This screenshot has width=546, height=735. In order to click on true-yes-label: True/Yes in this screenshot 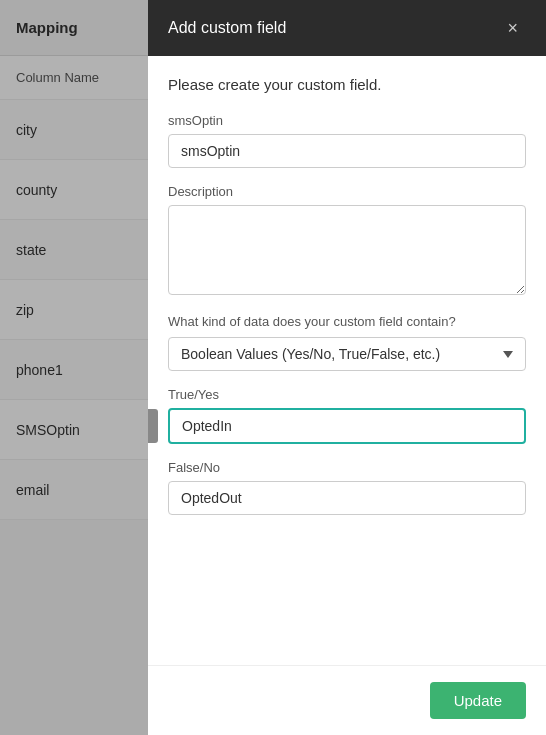, I will do `click(347, 394)`.